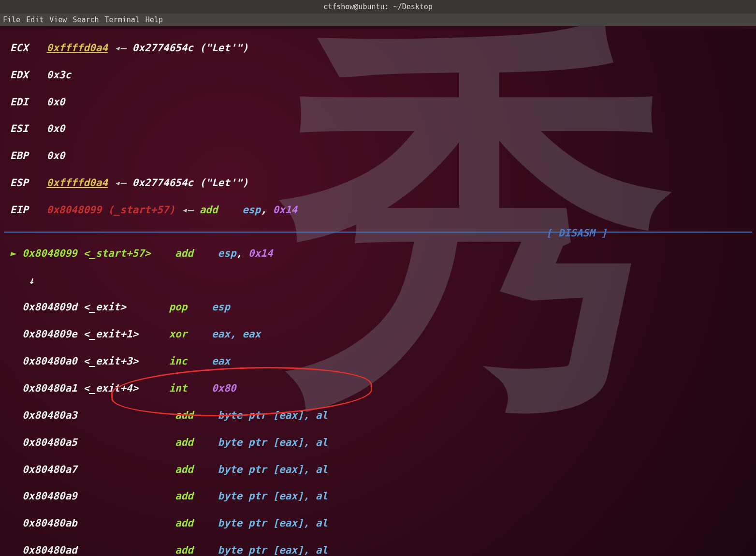  I want to click on menubar: File Edit View Search Terminal Help, so click(378, 20).